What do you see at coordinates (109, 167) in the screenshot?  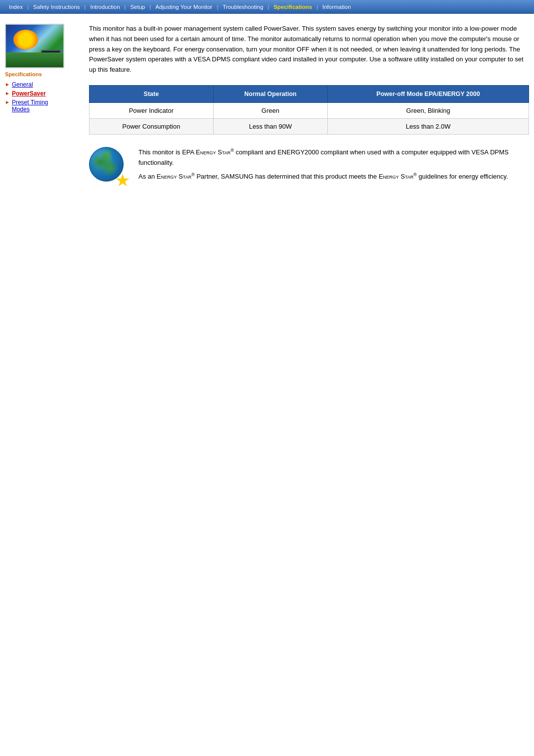 I see `energy-star-logo` at bounding box center [109, 167].